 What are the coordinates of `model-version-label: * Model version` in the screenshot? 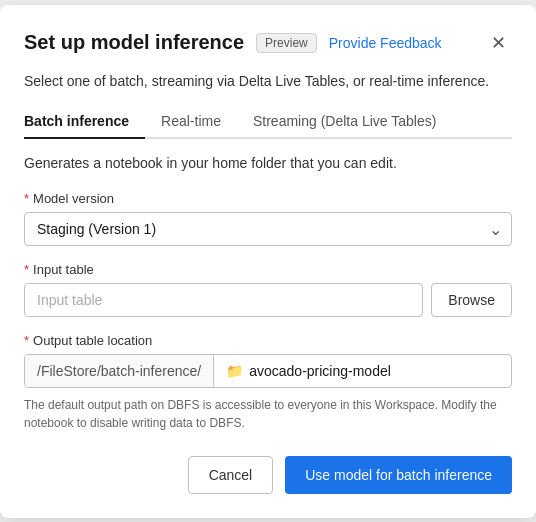 It's located at (268, 198).